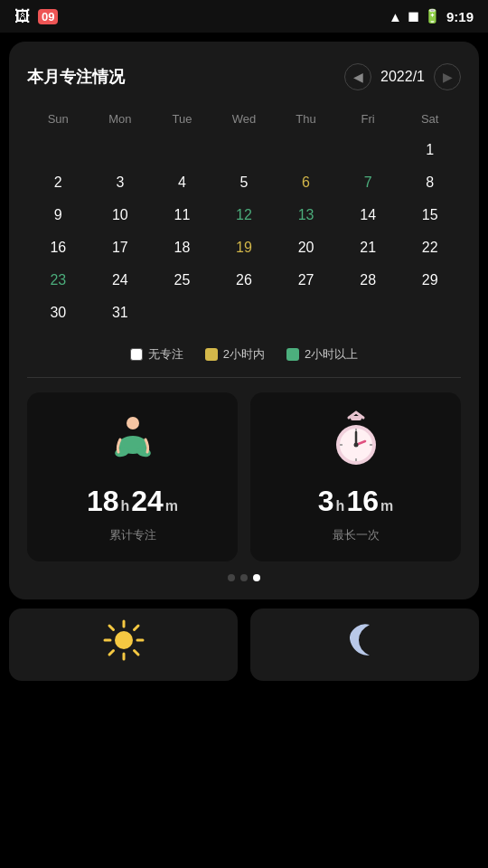 The height and width of the screenshot is (868, 488). What do you see at coordinates (244, 248) in the screenshot?
I see `calendar-day: 19` at bounding box center [244, 248].